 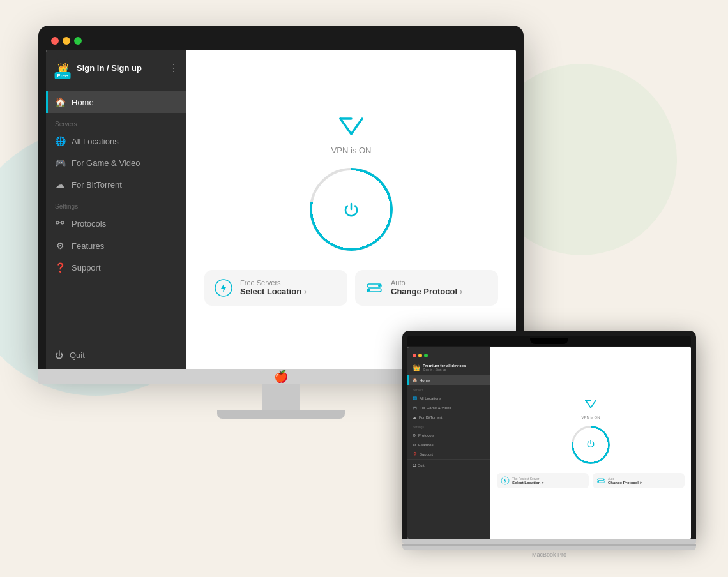 What do you see at coordinates (449, 407) in the screenshot?
I see `mini-sidebar-item-game: 🎮 For Game & Video` at bounding box center [449, 407].